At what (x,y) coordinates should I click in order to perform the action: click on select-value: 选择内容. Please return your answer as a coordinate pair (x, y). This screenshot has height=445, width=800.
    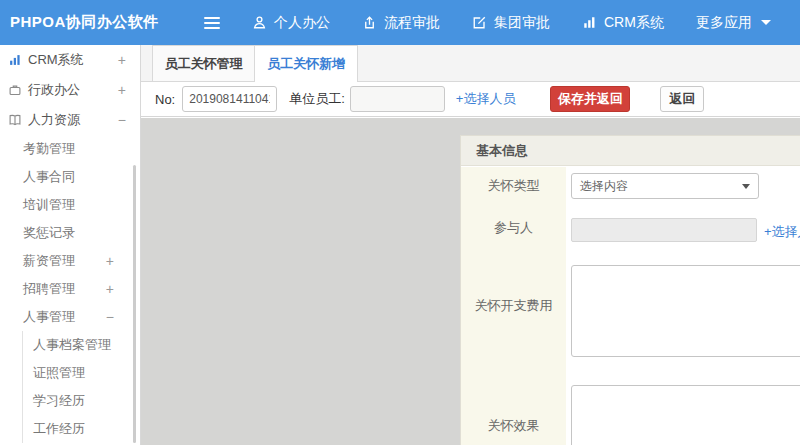
    Looking at the image, I should click on (604, 186).